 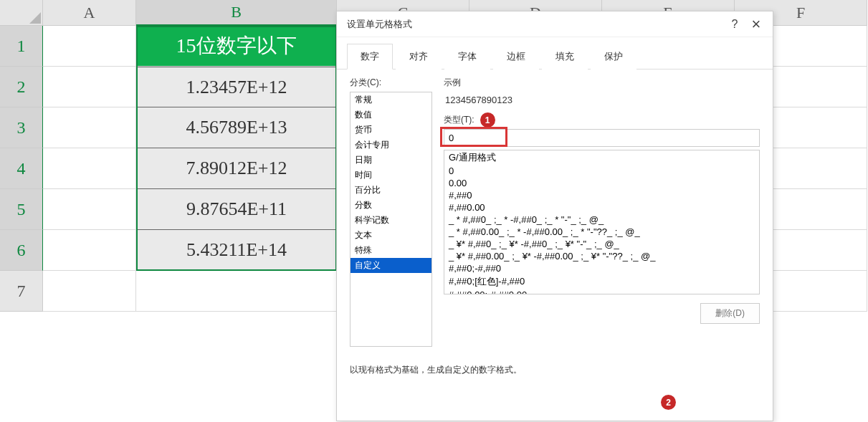 I want to click on category-item-4: 日期, so click(x=391, y=160).